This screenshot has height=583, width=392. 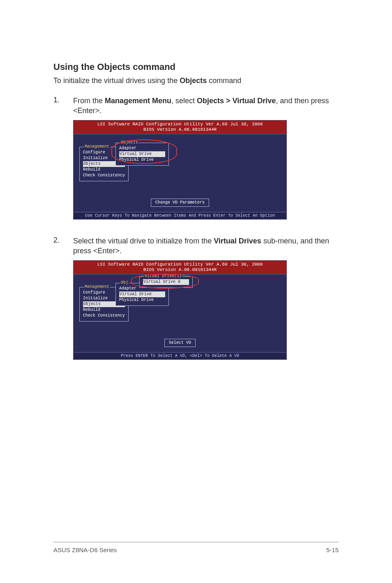 What do you see at coordinates (142, 148) in the screenshot?
I see `menu-item-adapter: Adapter` at bounding box center [142, 148].